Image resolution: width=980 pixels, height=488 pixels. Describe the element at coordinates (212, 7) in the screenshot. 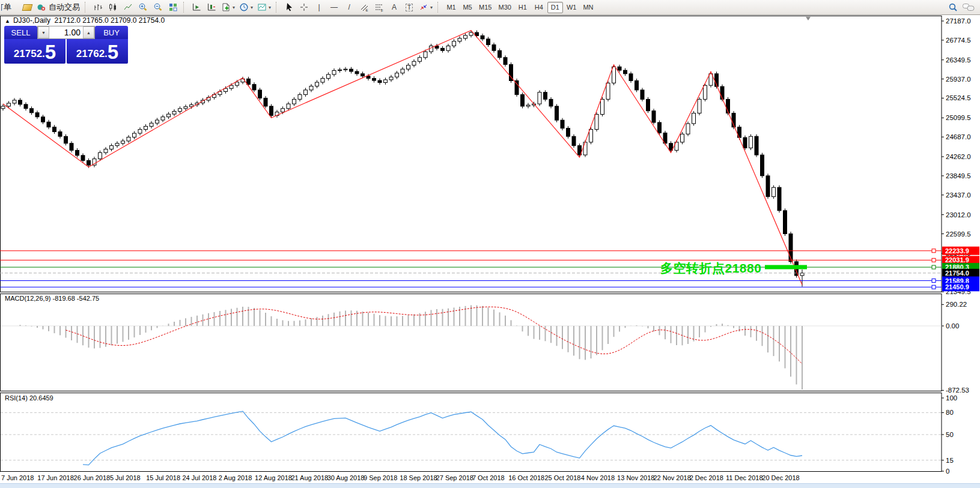

I see `chart-shift-button` at that location.